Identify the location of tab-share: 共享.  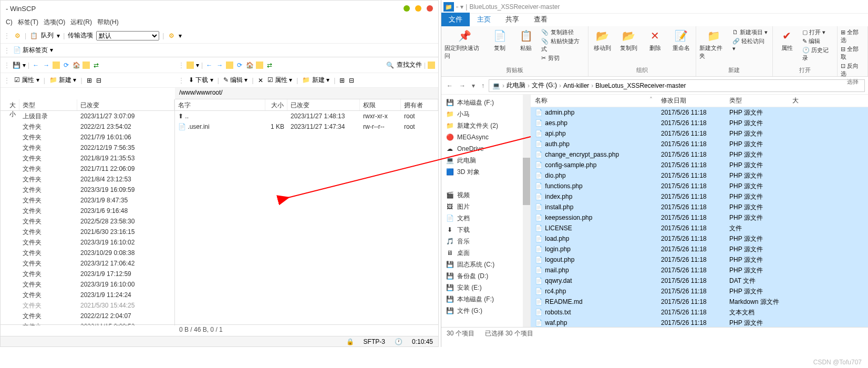
(512, 19).